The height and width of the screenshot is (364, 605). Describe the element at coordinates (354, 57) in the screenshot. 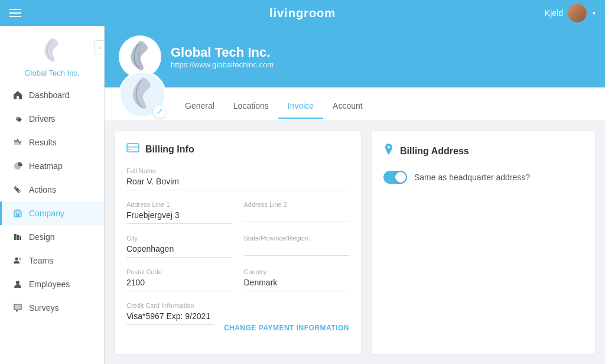

I see `company-banner: Global Tech Inc. https://www.globaltechi…` at that location.